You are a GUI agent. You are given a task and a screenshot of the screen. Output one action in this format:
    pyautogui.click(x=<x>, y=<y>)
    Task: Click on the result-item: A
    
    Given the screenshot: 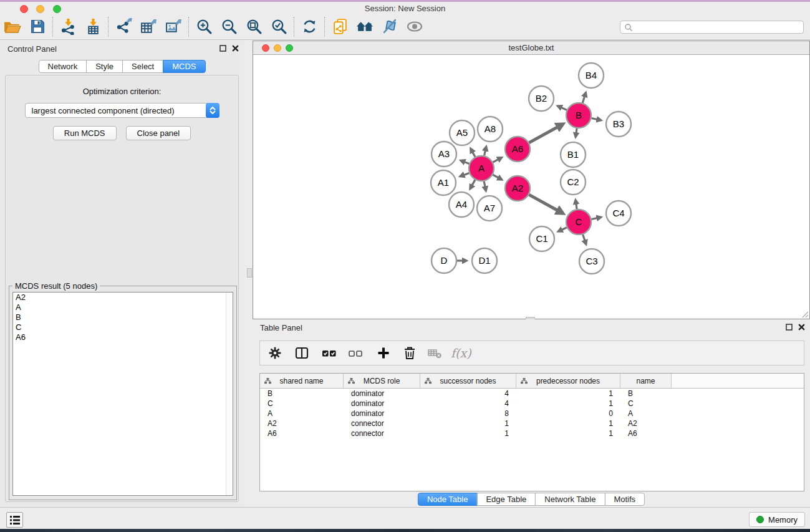 What is the action you would take?
    pyautogui.click(x=123, y=307)
    